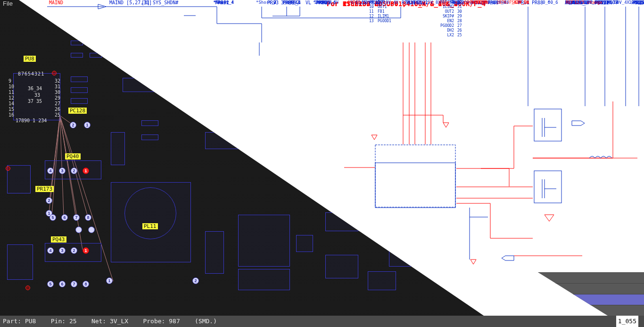  Describe the element at coordinates (160, 3) in the screenshot. I see `sys-shdn: [3] SYS_SHDN#` at that location.